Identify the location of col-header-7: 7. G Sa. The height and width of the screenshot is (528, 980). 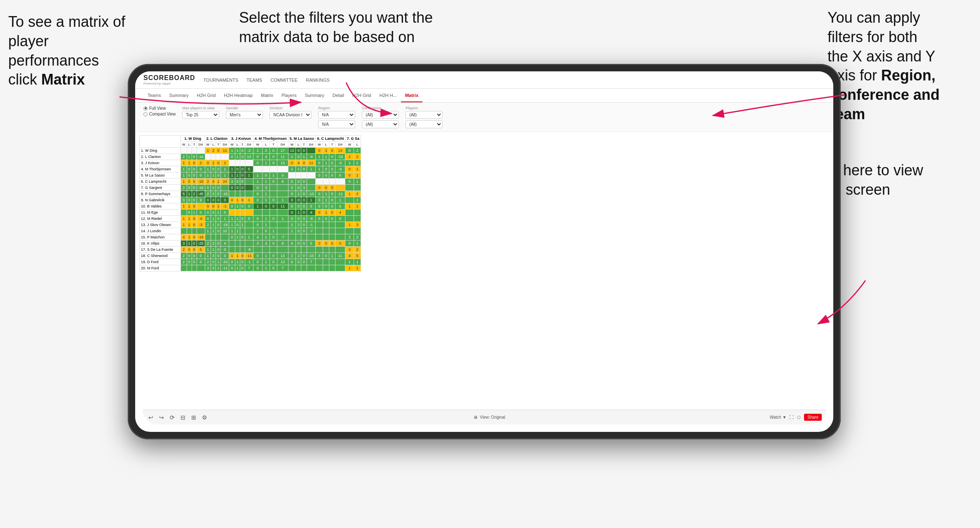
(353, 139).